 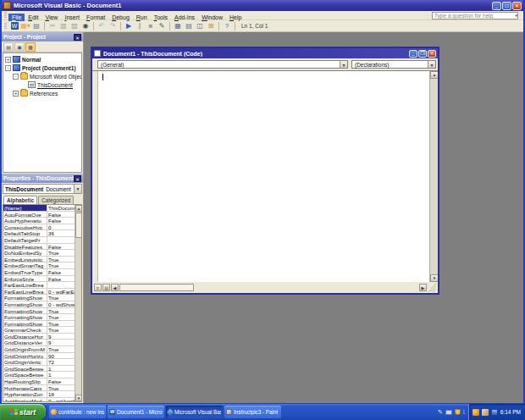 I want to click on toolbar-grip, so click(x=5, y=26).